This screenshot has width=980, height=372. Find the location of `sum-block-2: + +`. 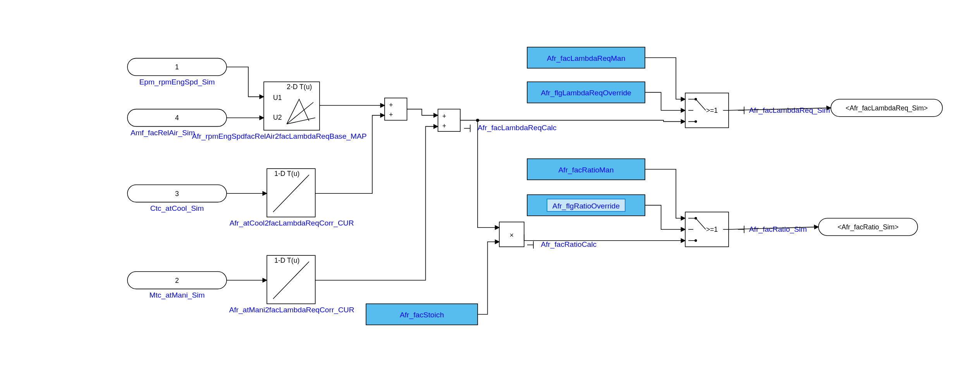

sum-block-2: + + is located at coordinates (449, 121).